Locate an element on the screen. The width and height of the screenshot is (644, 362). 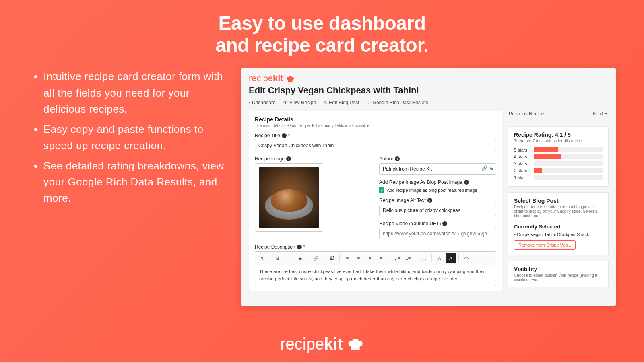
rte-toolbar: ¶ B I S 🔗 🖼 ≡ ≡ is located at coordinates (376, 258).